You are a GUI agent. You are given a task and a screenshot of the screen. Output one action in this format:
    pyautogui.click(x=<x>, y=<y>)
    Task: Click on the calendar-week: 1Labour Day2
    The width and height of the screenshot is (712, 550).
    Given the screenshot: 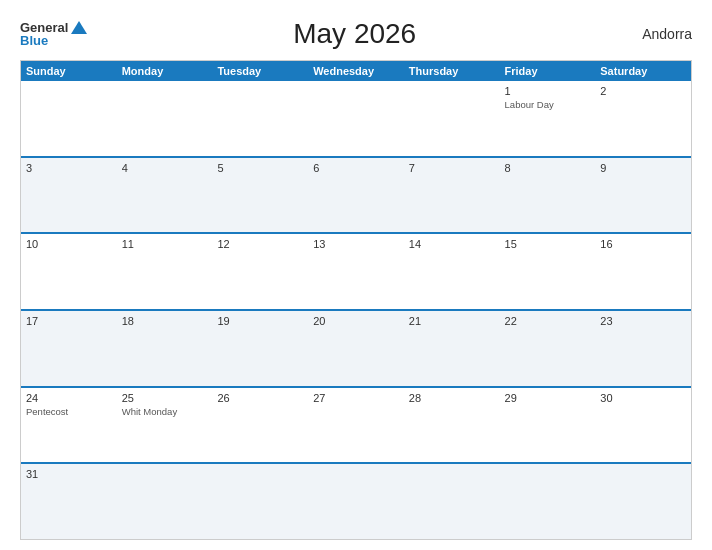 What is the action you would take?
    pyautogui.click(x=356, y=118)
    